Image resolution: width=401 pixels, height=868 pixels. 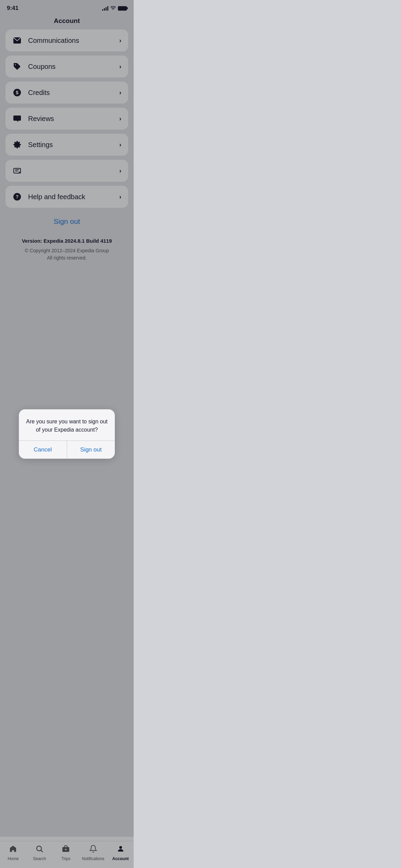 I want to click on modal-overlay: Are you sure you want to sign out of you…, so click(x=67, y=152).